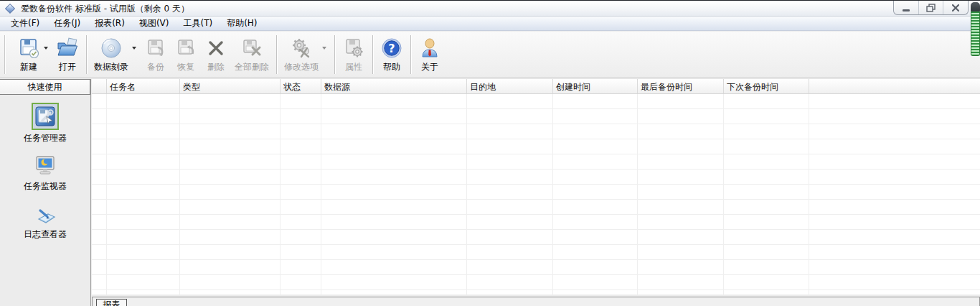 This screenshot has height=306, width=980. What do you see at coordinates (154, 24) in the screenshot?
I see `menu-view: 视图(V)` at bounding box center [154, 24].